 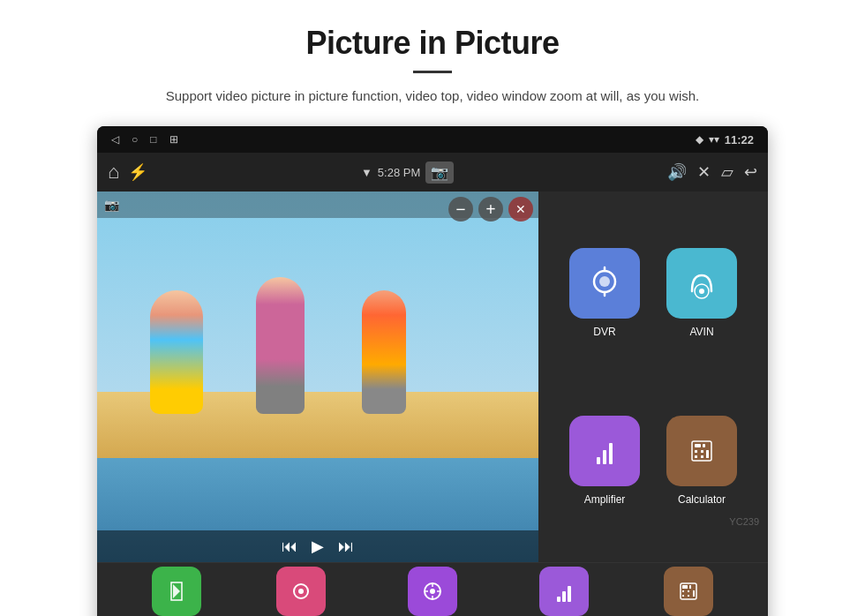 I want to click on play-button: ▶, so click(x=318, y=546).